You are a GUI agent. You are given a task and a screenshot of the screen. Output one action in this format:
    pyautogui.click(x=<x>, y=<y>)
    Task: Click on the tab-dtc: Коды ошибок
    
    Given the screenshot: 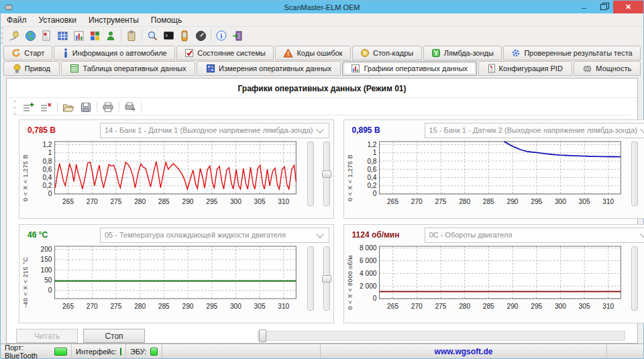 What is the action you would take?
    pyautogui.click(x=313, y=53)
    